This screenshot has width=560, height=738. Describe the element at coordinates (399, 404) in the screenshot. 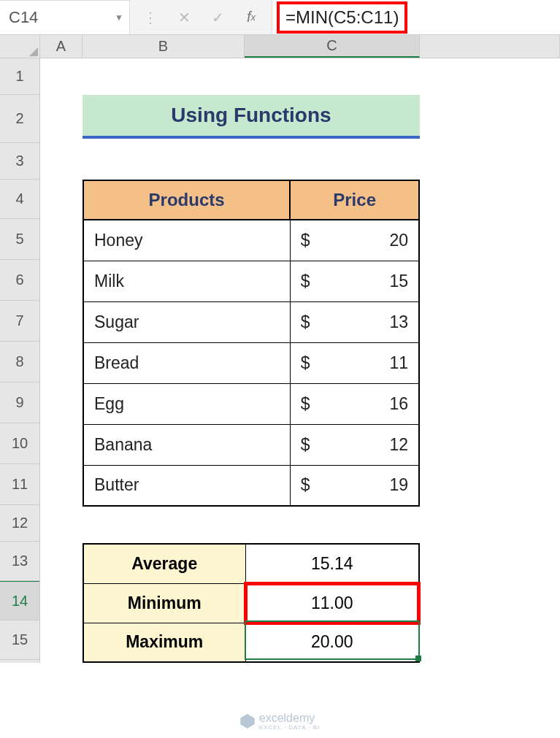

I see `price-value: 16` at that location.